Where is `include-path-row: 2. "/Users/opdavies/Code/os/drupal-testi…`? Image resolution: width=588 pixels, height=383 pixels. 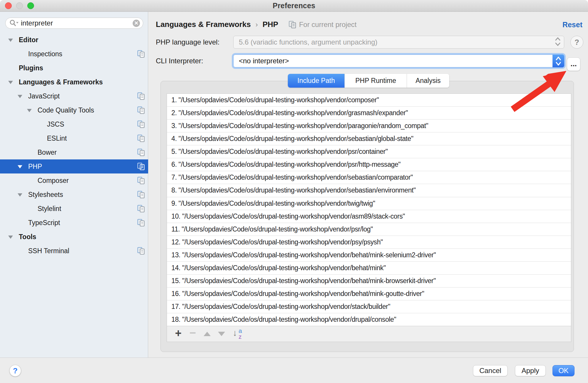 include-path-row: 2. "/Users/opdavies/Code/os/drupal-testi… is located at coordinates (369, 113).